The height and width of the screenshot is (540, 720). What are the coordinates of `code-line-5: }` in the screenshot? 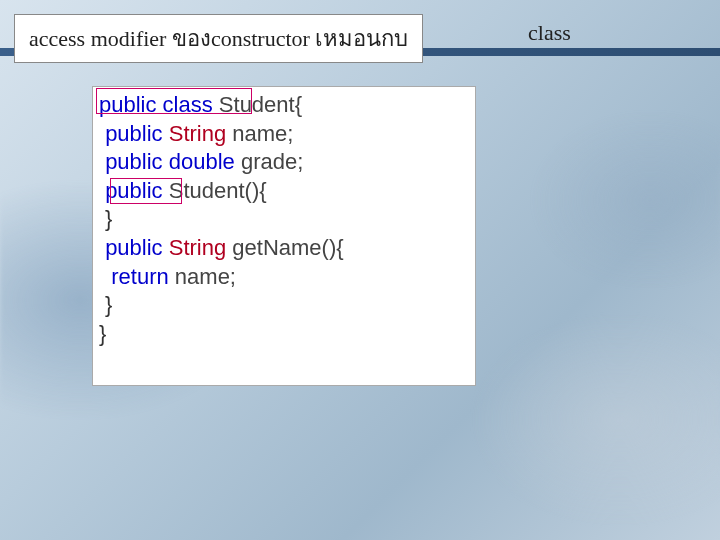 It's located at (284, 220).